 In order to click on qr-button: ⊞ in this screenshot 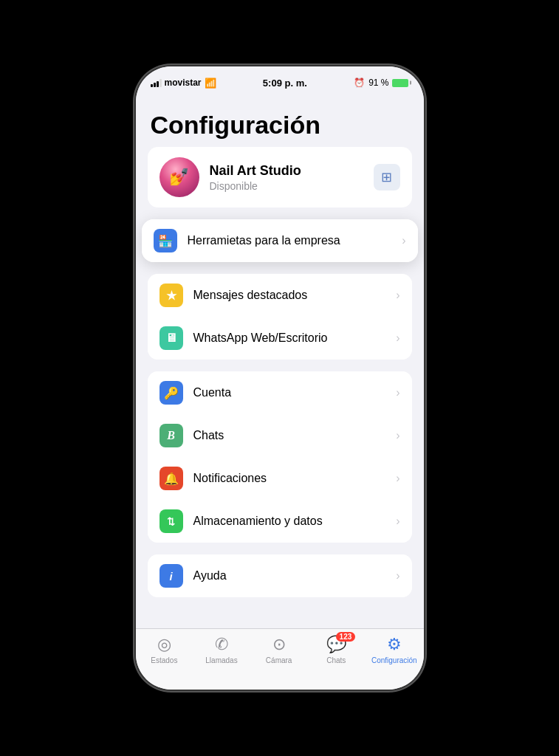, I will do `click(387, 177)`.